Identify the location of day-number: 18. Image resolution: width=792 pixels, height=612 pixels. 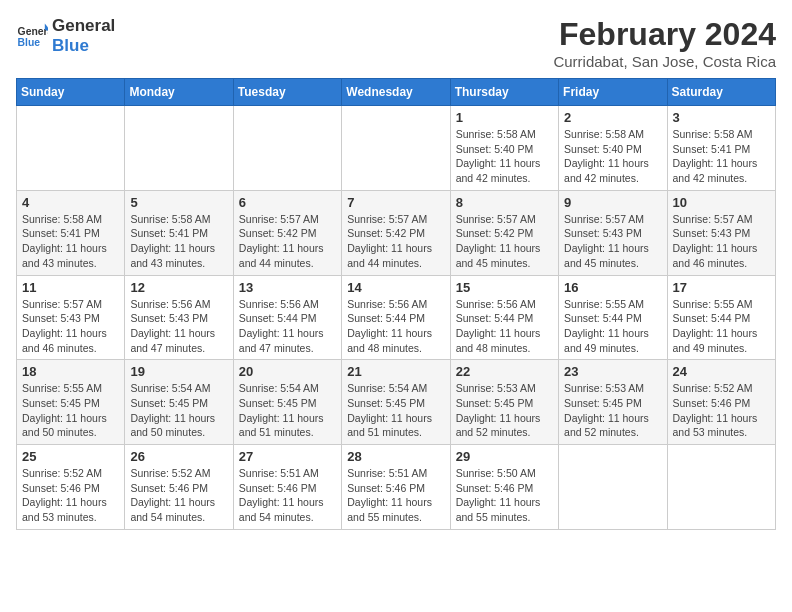
(70, 372).